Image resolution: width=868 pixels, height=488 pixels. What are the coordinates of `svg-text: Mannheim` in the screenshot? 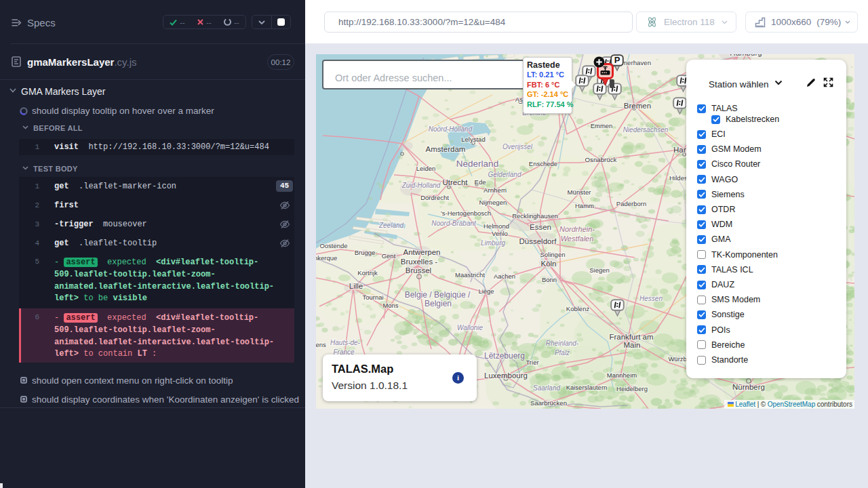 It's located at (622, 375).